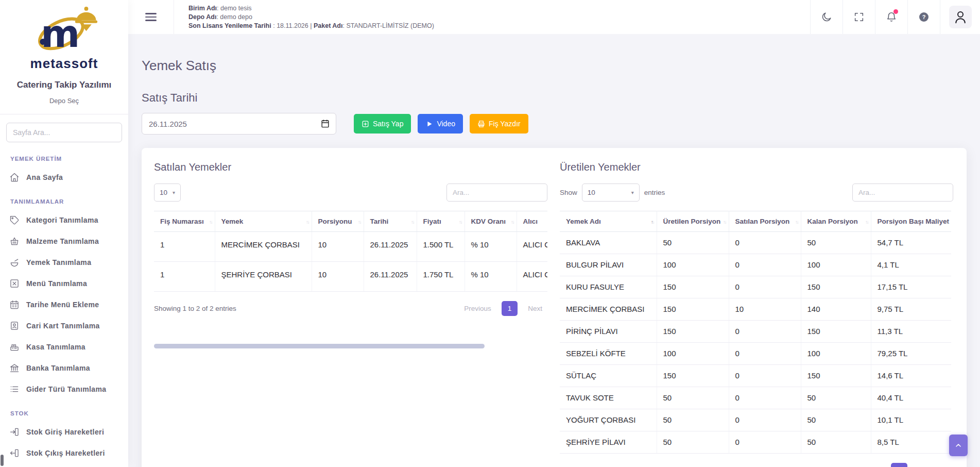 The height and width of the screenshot is (467, 980). Describe the element at coordinates (351, 247) in the screenshot. I see `table-row: 1MERCİMEK ÇORBASI1026.11.20251.500 TL% 1…` at that location.